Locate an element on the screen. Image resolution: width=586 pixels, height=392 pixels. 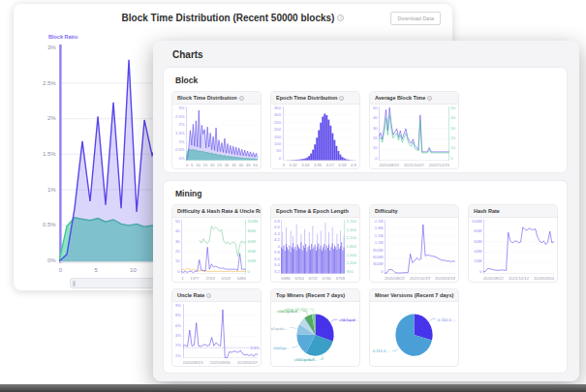
y-axis-labels: 3%2.5%2%1.5%1%0.5%0% is located at coordinates (180, 134).